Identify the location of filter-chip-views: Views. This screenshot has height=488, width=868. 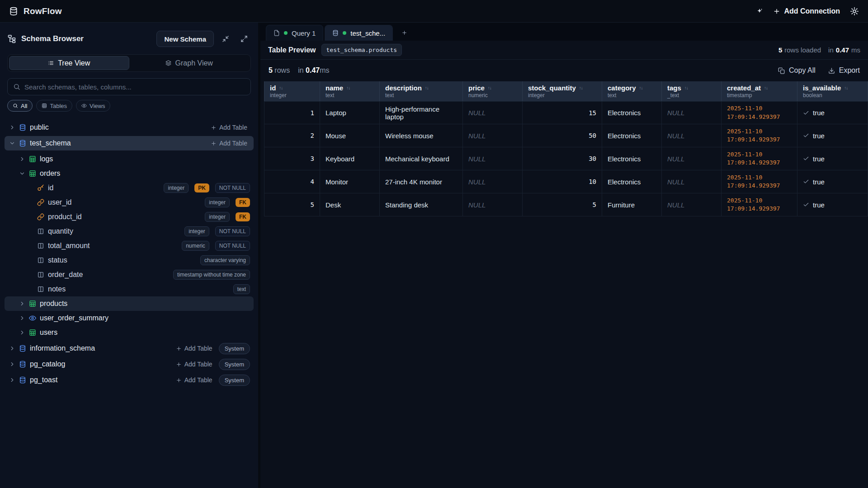
(93, 106).